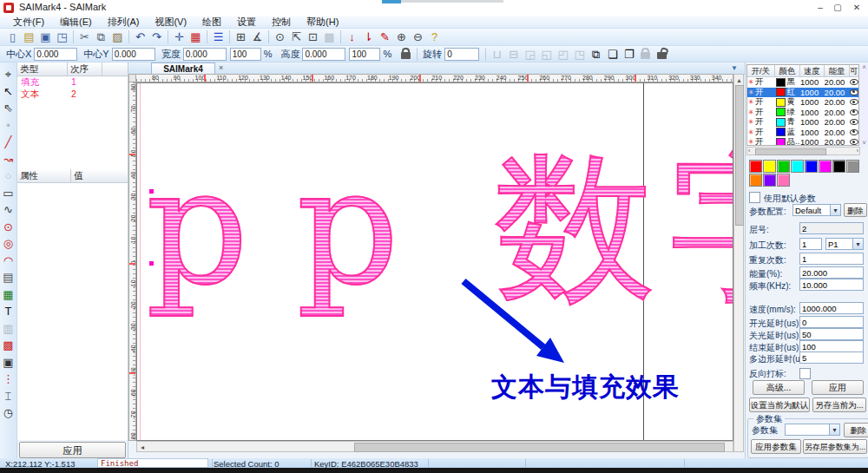 The width and height of the screenshot is (868, 473). Describe the element at coordinates (804, 151) in the screenshot. I see `pen-table-horizontal-scrollbar: ‹ ›` at that location.